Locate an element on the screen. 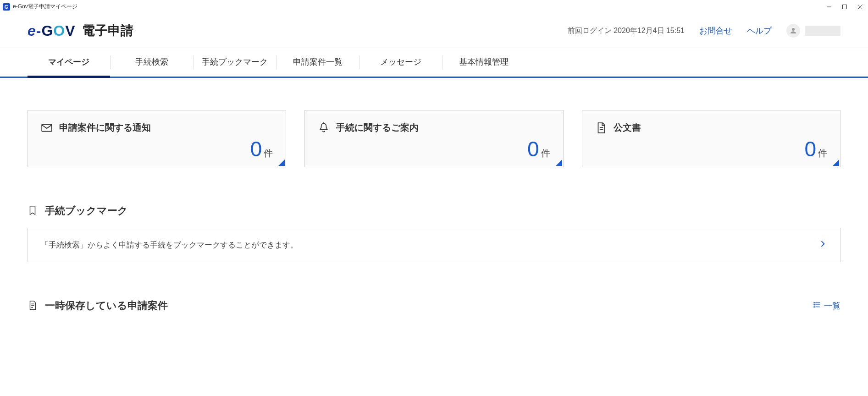 The height and width of the screenshot is (396, 868). saved-section: 一時保存している申請案件 一覧 is located at coordinates (434, 306).